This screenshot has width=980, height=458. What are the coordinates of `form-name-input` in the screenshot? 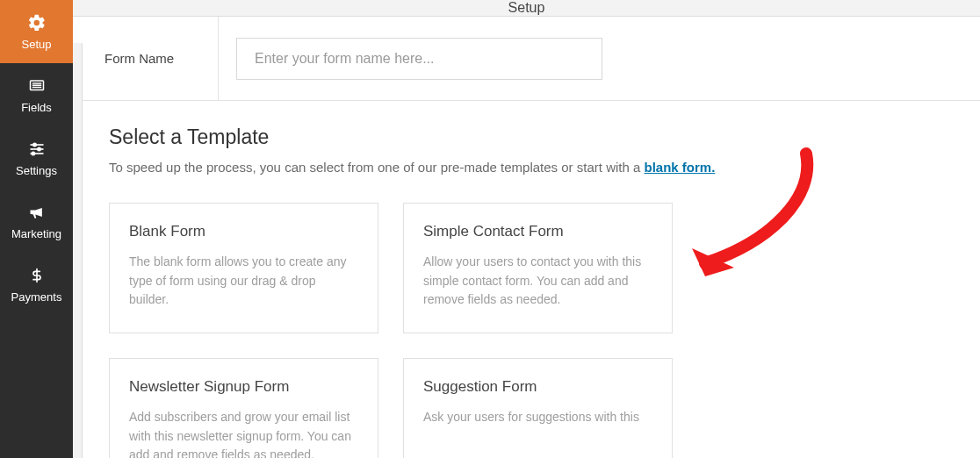 It's located at (420, 59).